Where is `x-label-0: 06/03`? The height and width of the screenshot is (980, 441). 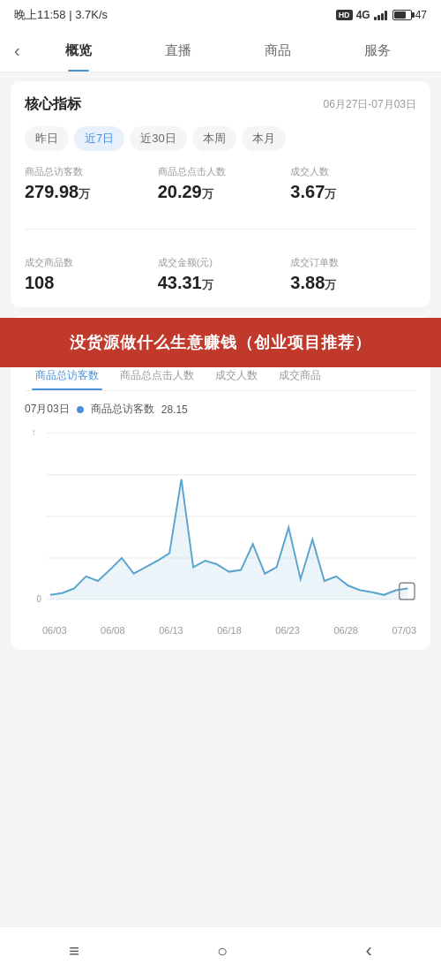
x-label-0: 06/03 is located at coordinates (55, 630).